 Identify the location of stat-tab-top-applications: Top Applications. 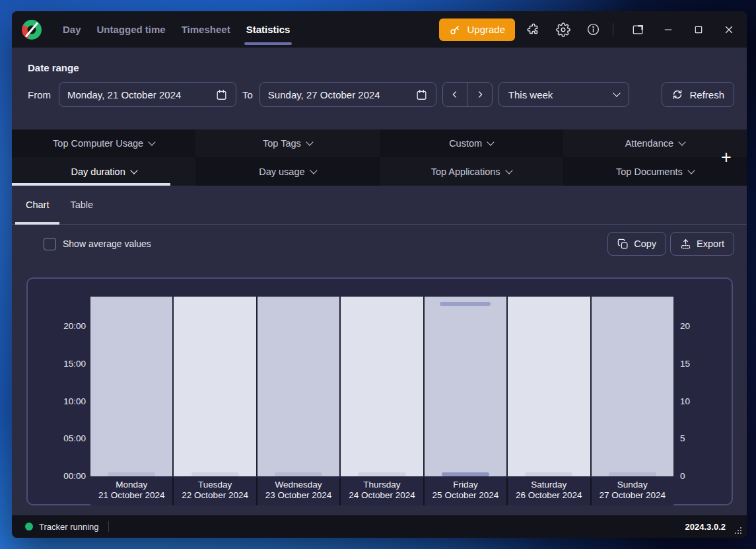
(471, 172).